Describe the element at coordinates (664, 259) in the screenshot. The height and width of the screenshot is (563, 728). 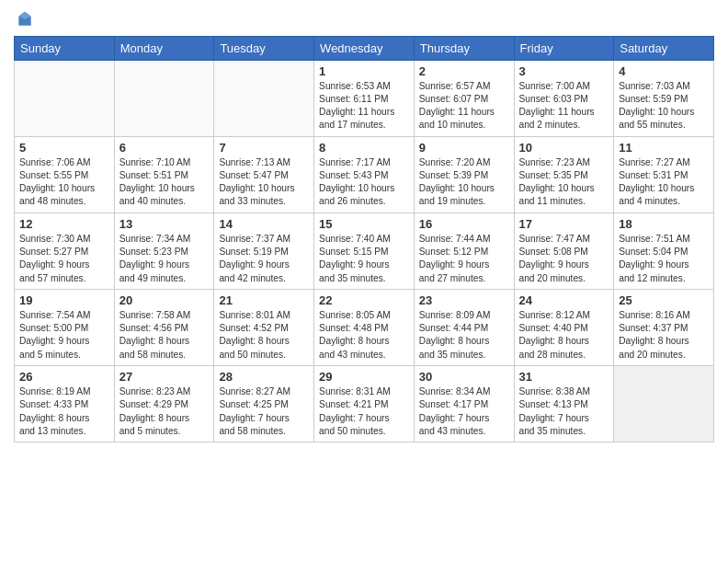
I see `day-info: Sunrise: 7:51 AM Sunset: 5:04 PM Dayligh…` at that location.